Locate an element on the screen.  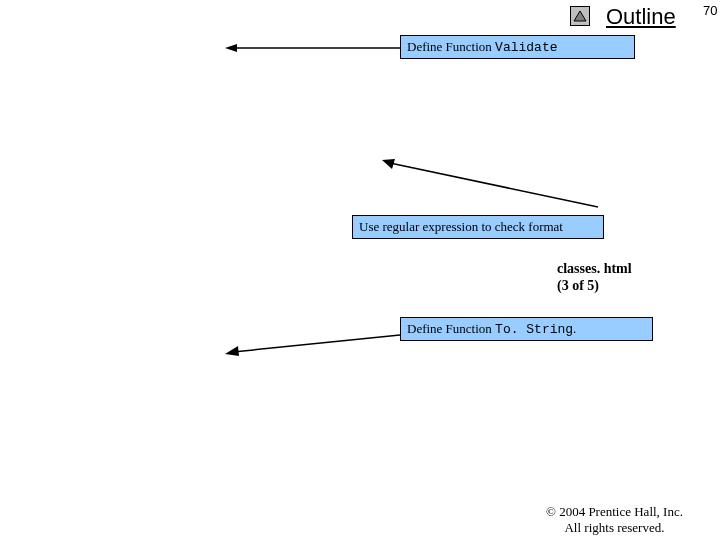
outline-title: Outline is located at coordinates (641, 17).